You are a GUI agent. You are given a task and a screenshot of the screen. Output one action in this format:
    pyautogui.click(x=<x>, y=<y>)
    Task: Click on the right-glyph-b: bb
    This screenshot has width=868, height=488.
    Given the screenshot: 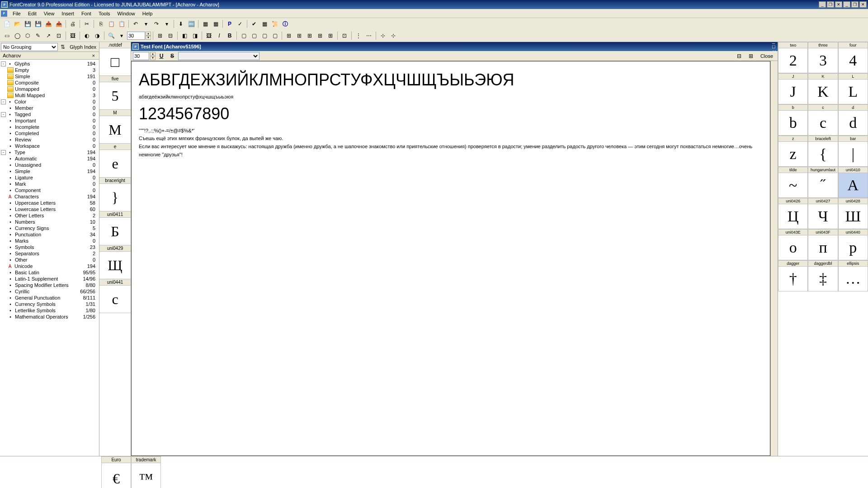 What is the action you would take?
    pyautogui.click(x=793, y=120)
    